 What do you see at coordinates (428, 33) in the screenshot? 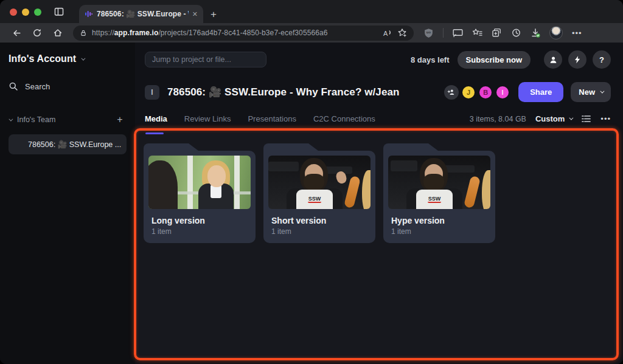
I see `ublock-extension-icon: uo` at bounding box center [428, 33].